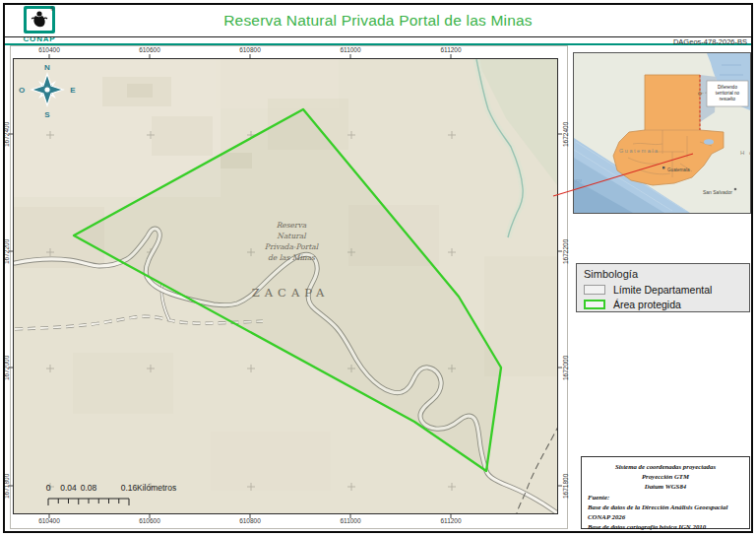 The height and width of the screenshot is (536, 756). What do you see at coordinates (595, 290) in the screenshot?
I see `departmental-swatch-icon` at bounding box center [595, 290].